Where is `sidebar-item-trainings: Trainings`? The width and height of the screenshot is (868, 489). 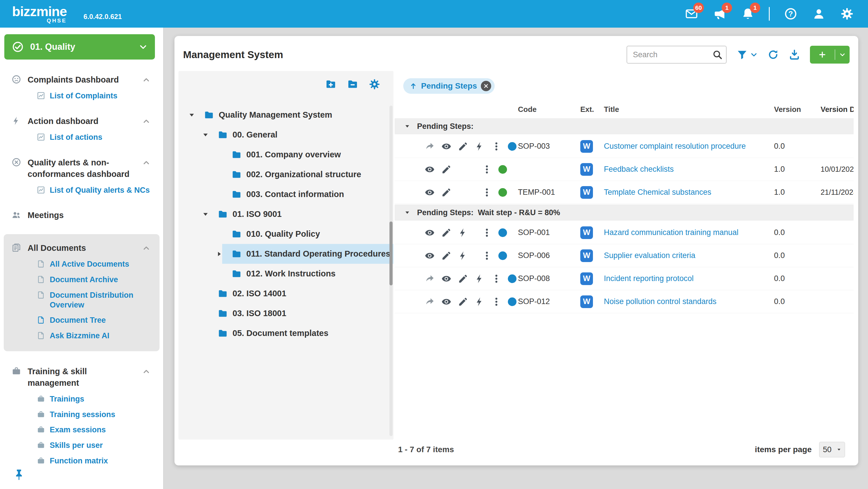
sidebar-item-trainings: Trainings is located at coordinates (100, 399).